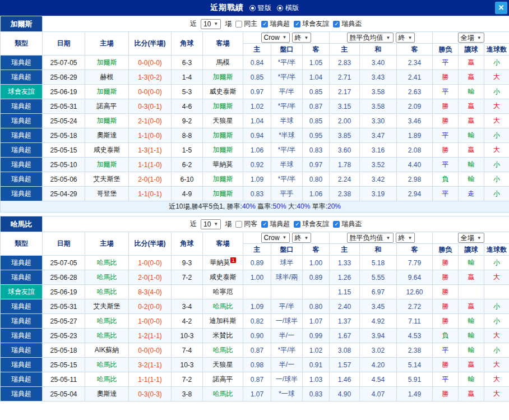 This screenshot has width=509, height=420. I want to click on summary-stat-value: 50%, so click(280, 206).